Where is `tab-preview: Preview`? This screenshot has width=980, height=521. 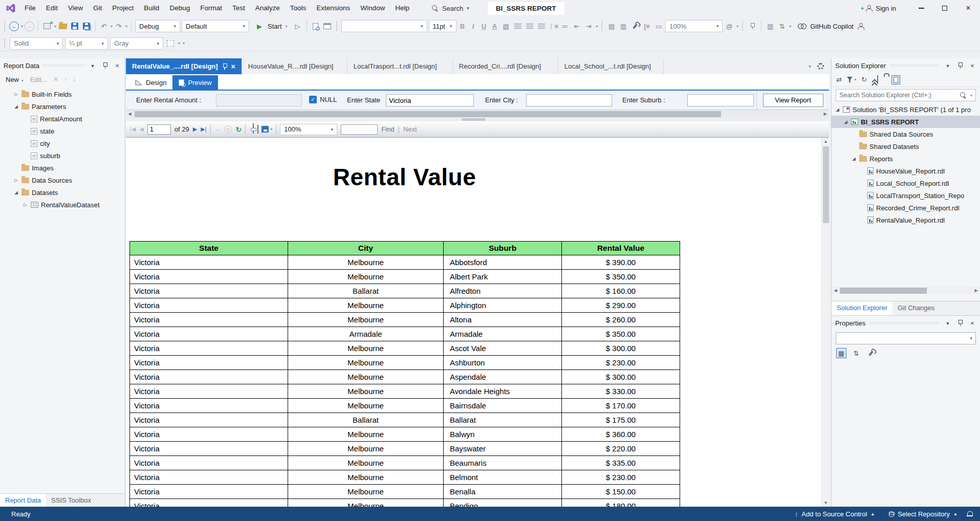 tab-preview: Preview is located at coordinates (195, 82).